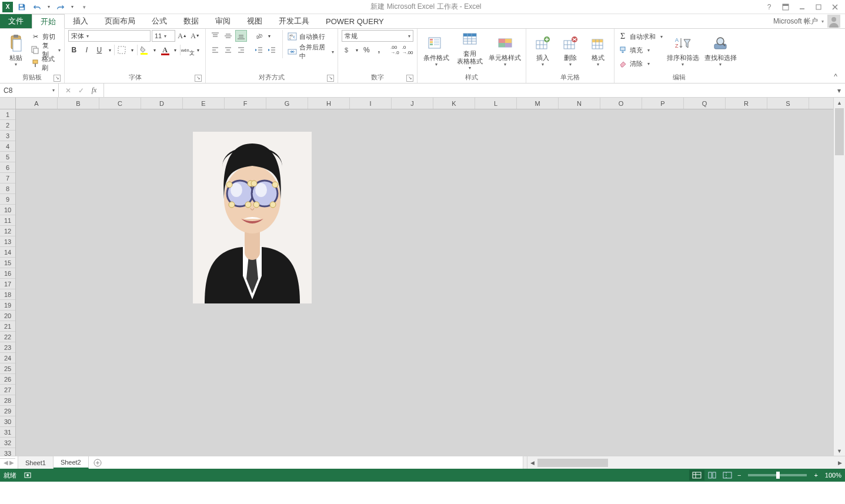  Describe the element at coordinates (57, 78) in the screenshot. I see `clipboard-dialog-launcher: ↘` at that location.